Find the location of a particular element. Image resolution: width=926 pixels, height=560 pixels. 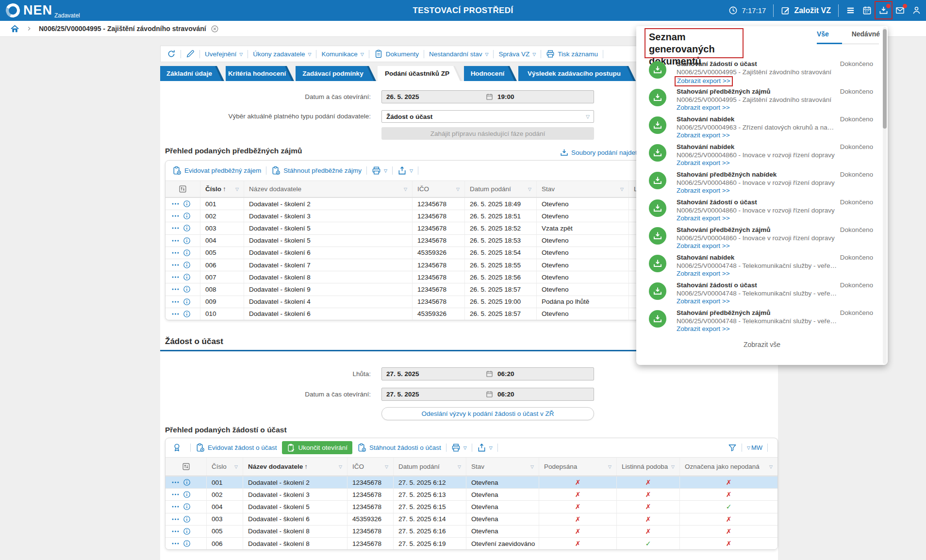

nen-logo: NEN Zadavatel is located at coordinates (43, 11).